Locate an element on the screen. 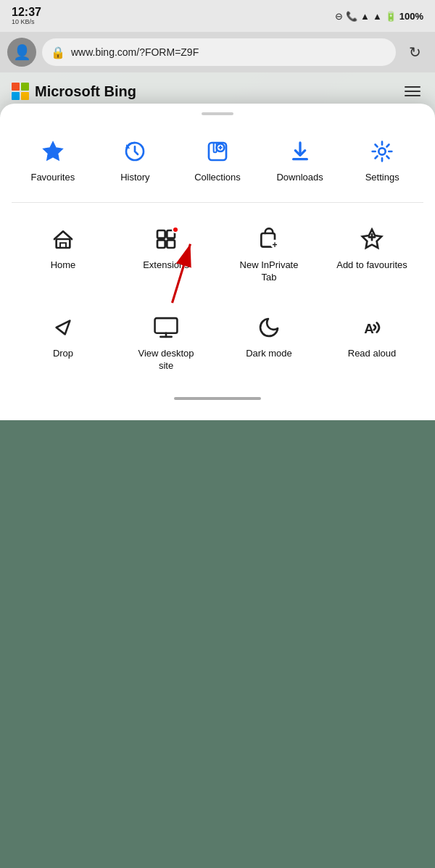 Image resolution: width=435 pixels, height=868 pixels. home-icon is located at coordinates (63, 239).